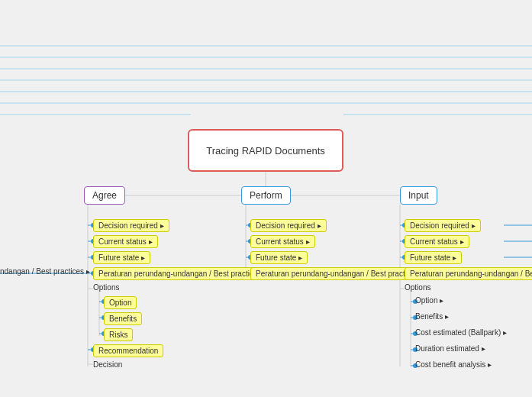 The image size is (532, 397). I want to click on input-cost-estimated: Cost estimated (Ballpark) ▸, so click(461, 333).